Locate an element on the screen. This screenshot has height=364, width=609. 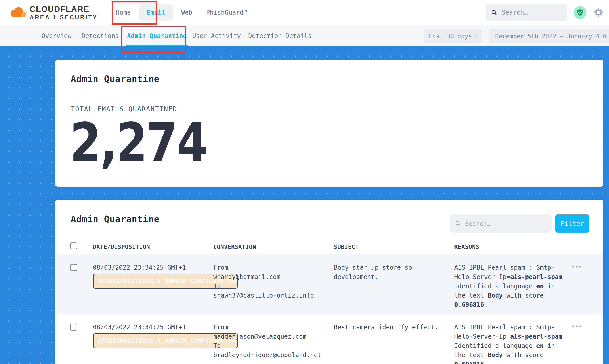
filter-button: Filter is located at coordinates (572, 223).